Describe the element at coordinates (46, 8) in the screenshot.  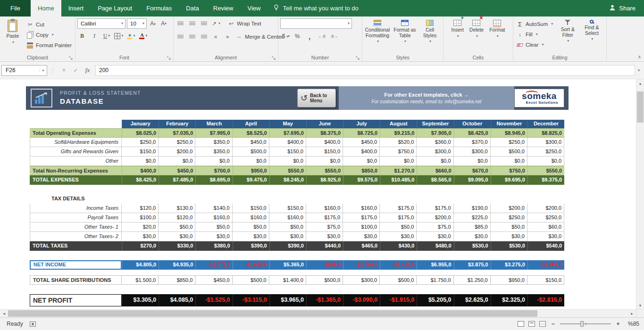
I see `tab-home: Home` at that location.